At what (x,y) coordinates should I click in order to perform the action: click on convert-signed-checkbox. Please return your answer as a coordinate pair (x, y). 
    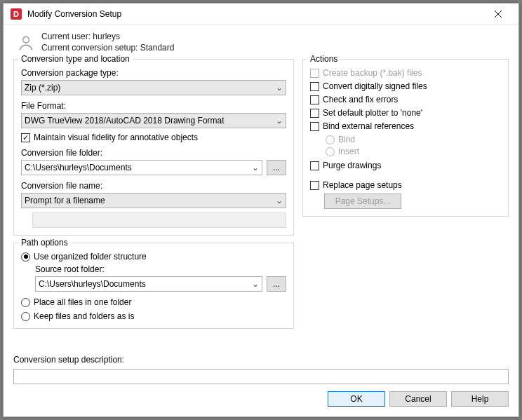
    Looking at the image, I should click on (314, 87).